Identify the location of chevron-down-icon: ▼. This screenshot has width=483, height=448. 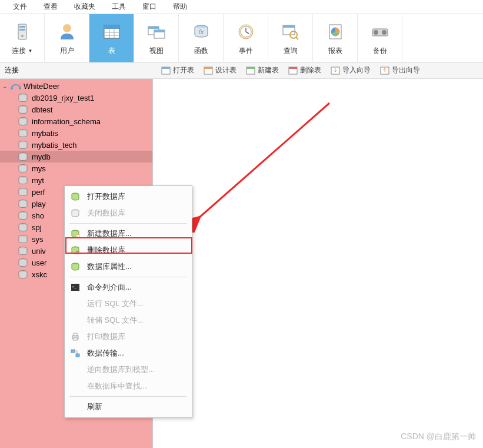
(31, 51).